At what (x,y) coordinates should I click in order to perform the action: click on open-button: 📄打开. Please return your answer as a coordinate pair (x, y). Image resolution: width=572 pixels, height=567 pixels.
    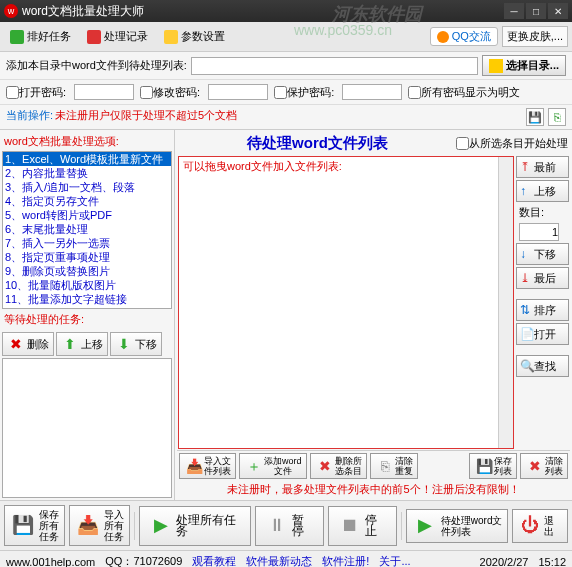
    Looking at the image, I should click on (542, 334).